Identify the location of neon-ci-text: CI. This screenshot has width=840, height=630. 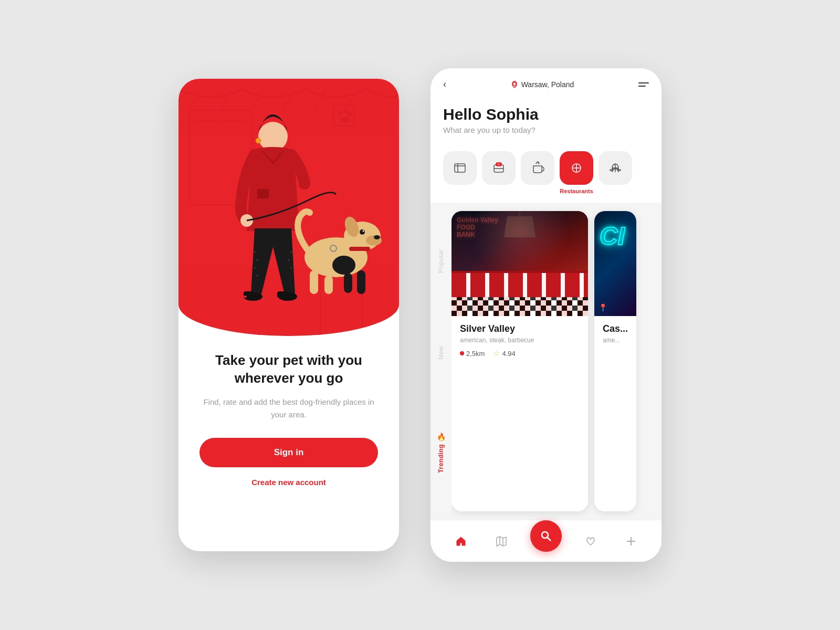
(612, 236).